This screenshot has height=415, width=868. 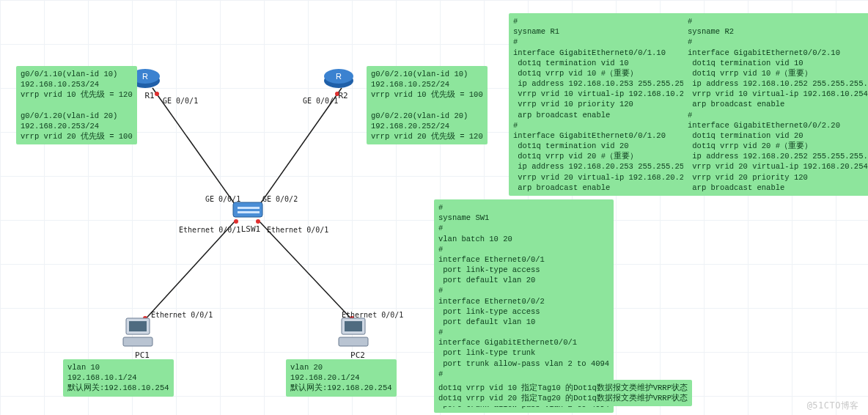 What do you see at coordinates (142, 339) in the screenshot?
I see `pc1: PC1` at bounding box center [142, 339].